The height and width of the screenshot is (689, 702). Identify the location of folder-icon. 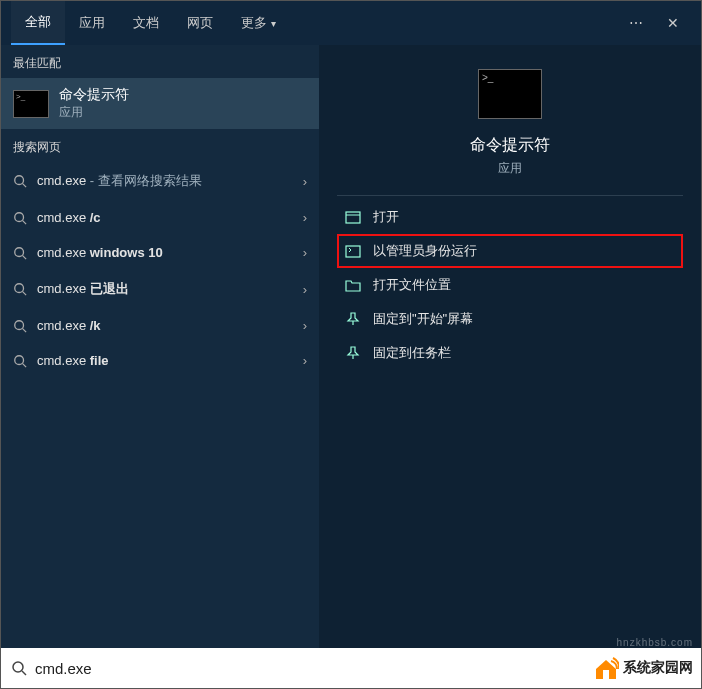
(353, 285).